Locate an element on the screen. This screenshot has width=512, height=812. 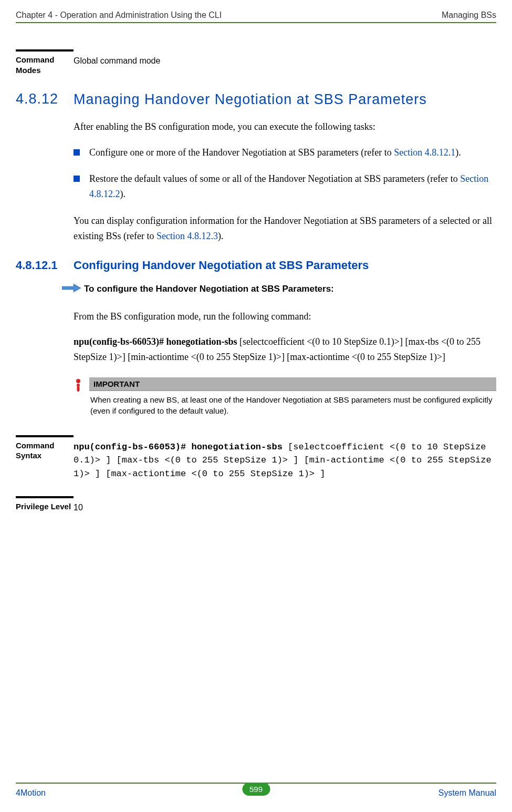
section-title: Managing Handover Negotiation at SBS Par… is located at coordinates (285, 100).